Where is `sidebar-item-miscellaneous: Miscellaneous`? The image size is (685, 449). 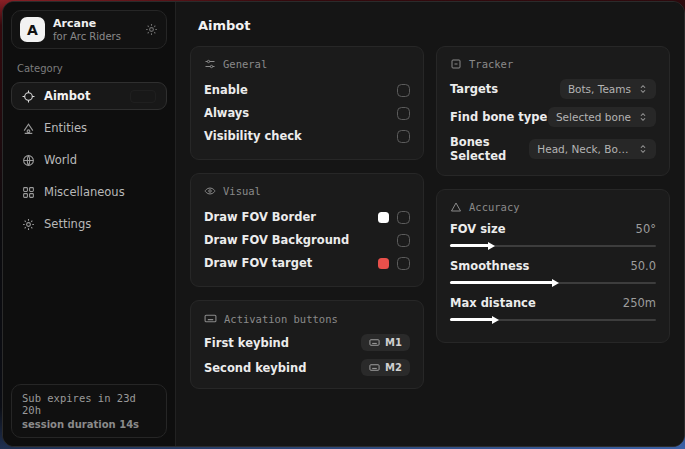
sidebar-item-miscellaneous: Miscellaneous is located at coordinates (89, 192).